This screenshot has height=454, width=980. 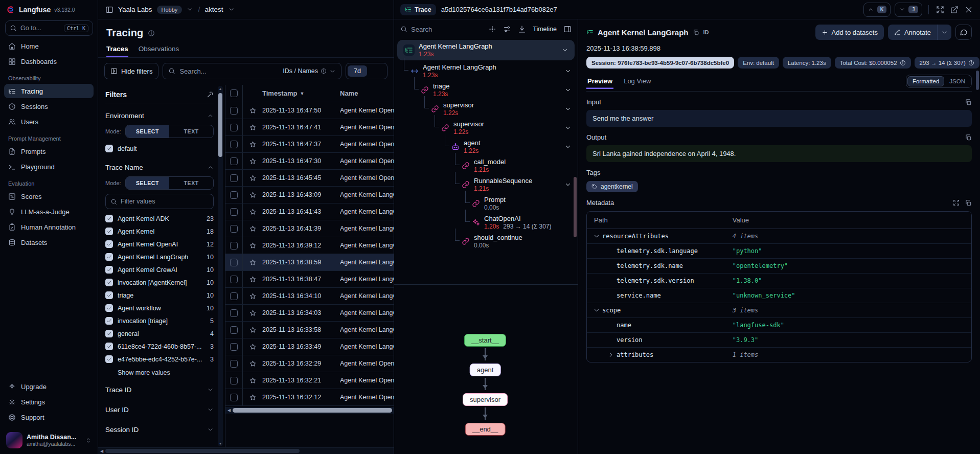 I want to click on tree-search-input, so click(x=439, y=30).